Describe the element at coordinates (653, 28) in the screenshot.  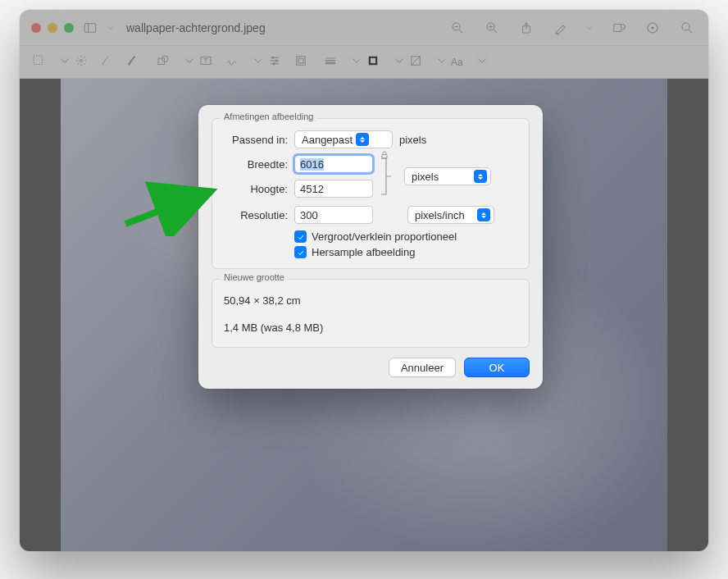
I see `info-icon` at that location.